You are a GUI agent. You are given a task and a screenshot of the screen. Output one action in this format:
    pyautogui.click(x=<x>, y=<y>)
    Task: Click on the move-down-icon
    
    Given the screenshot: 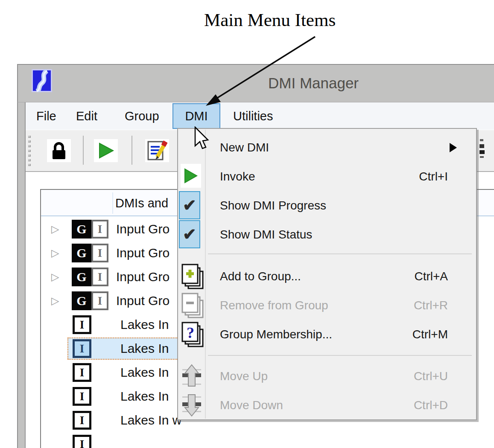 What is the action you would take?
    pyautogui.click(x=192, y=405)
    